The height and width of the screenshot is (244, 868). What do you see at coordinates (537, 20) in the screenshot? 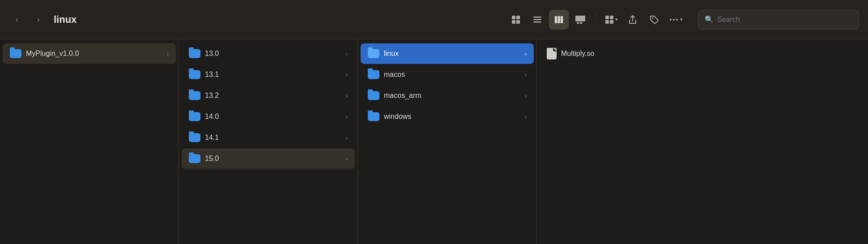
I see `view-list-button` at bounding box center [537, 20].